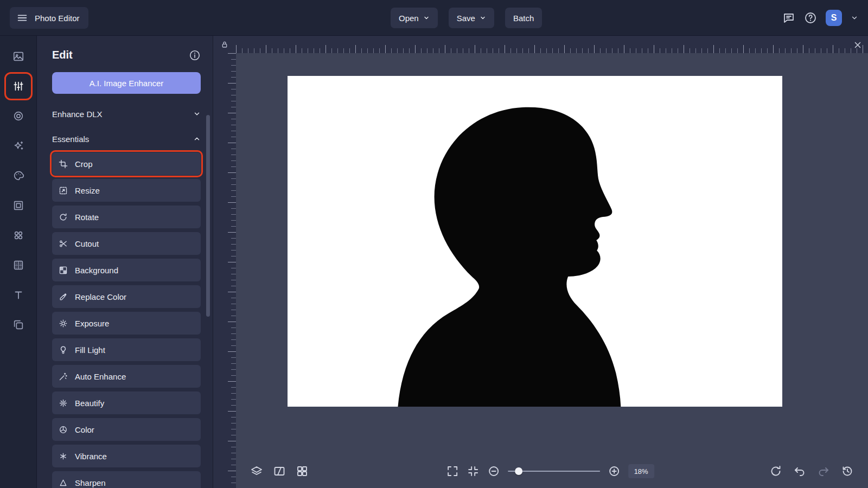  I want to click on avatar: S, so click(834, 18).